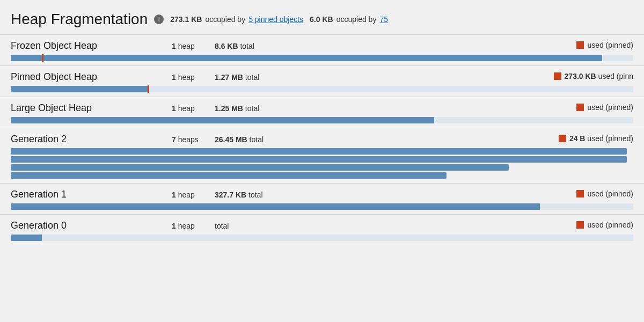 Image resolution: width=644 pixels, height=322 pixels. I want to click on stat1-link: 5 pinned objects, so click(276, 19).